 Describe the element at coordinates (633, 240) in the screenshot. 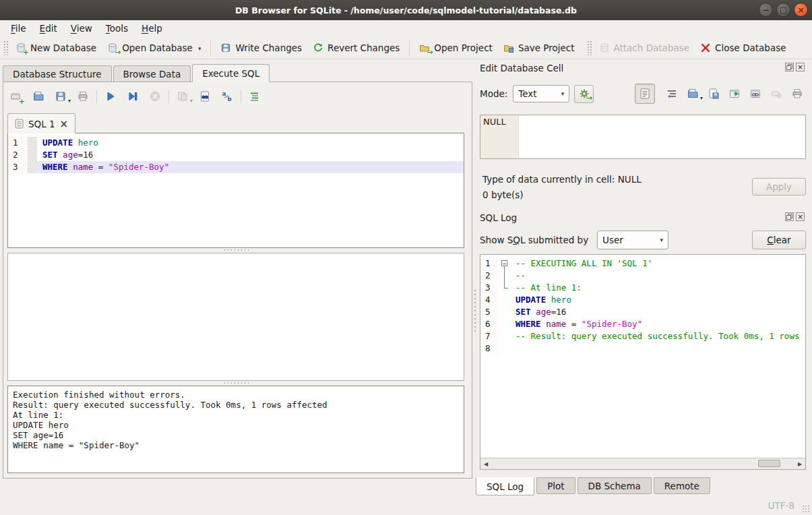

I see `submitter-select: User ▾` at that location.